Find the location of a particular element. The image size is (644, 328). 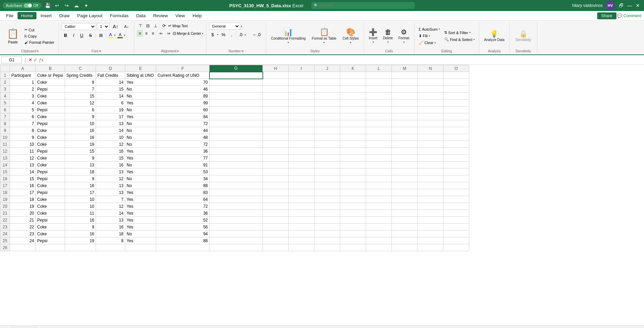

cell-B12: Pepsi is located at coordinates (50, 151).